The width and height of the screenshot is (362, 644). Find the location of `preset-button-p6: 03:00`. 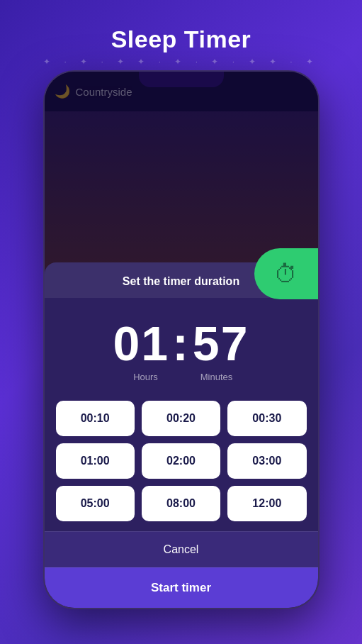

preset-button-p6: 03:00 is located at coordinates (266, 461).